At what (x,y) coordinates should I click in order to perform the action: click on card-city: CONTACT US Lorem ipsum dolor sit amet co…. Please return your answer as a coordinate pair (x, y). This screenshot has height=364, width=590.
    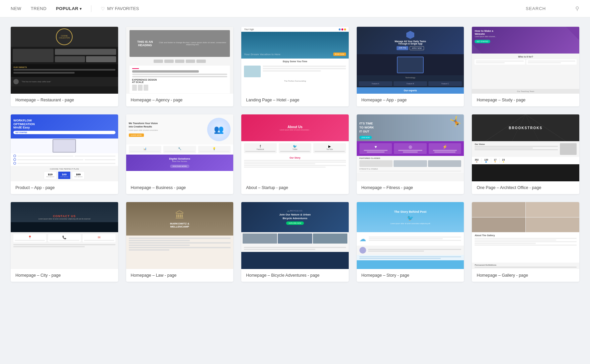
    Looking at the image, I should click on (64, 242).